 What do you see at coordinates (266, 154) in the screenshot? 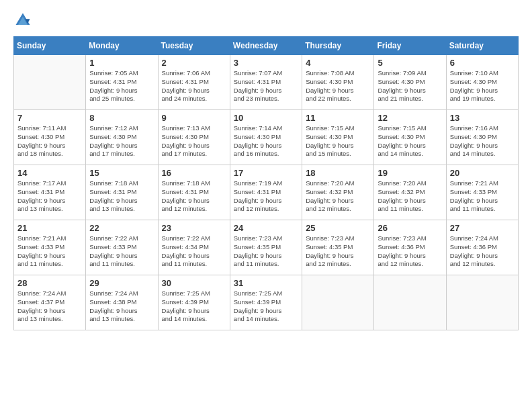
I see `cell-info-line: and 16 minutes.` at bounding box center [266, 154].